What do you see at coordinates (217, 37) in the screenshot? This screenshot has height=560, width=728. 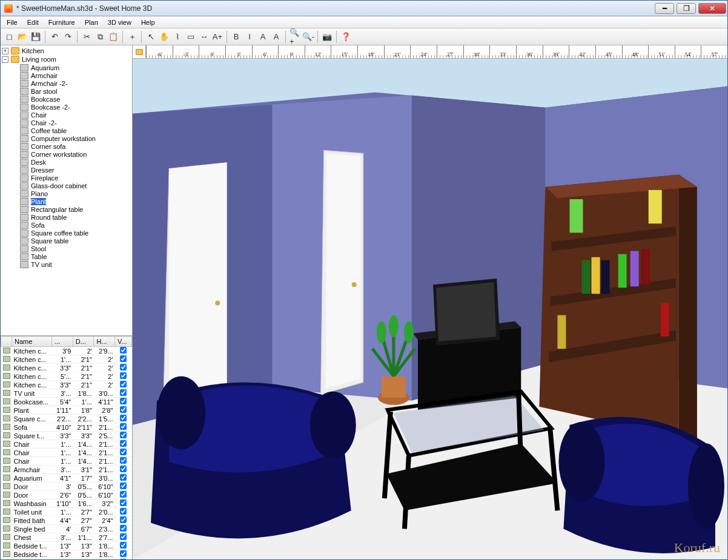 I see `text-icon: A+` at bounding box center [217, 37].